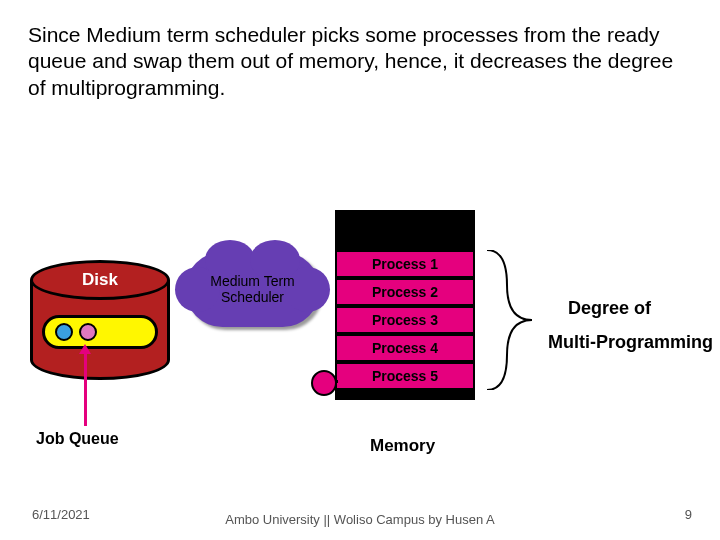  What do you see at coordinates (402, 446) in the screenshot?
I see `memory-label: Memory` at bounding box center [402, 446].